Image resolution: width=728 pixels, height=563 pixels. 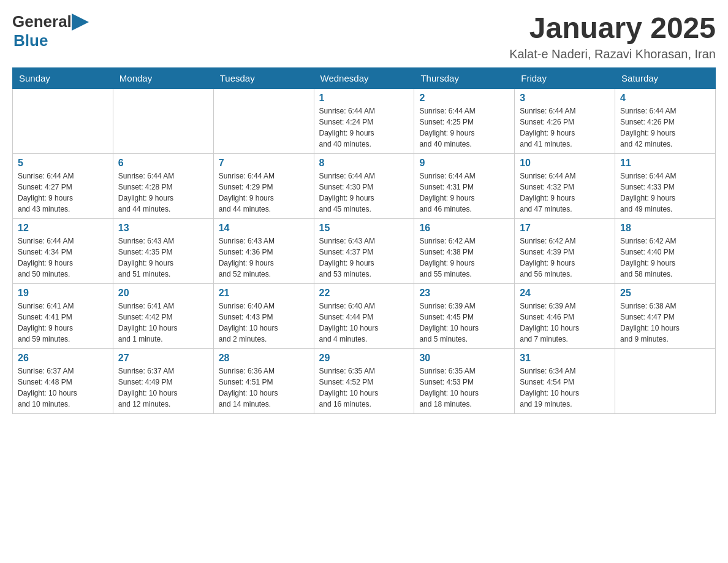 What do you see at coordinates (665, 98) in the screenshot?
I see `day-number: 4` at bounding box center [665, 98].